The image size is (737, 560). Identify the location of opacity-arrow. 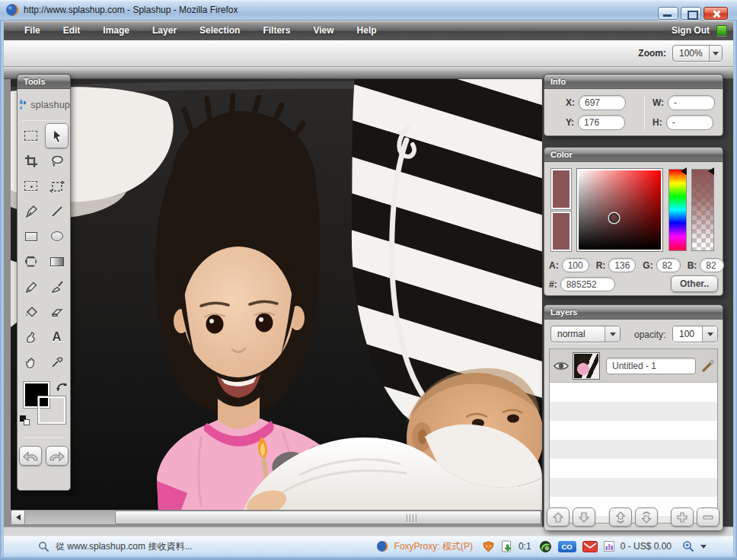
(710, 334).